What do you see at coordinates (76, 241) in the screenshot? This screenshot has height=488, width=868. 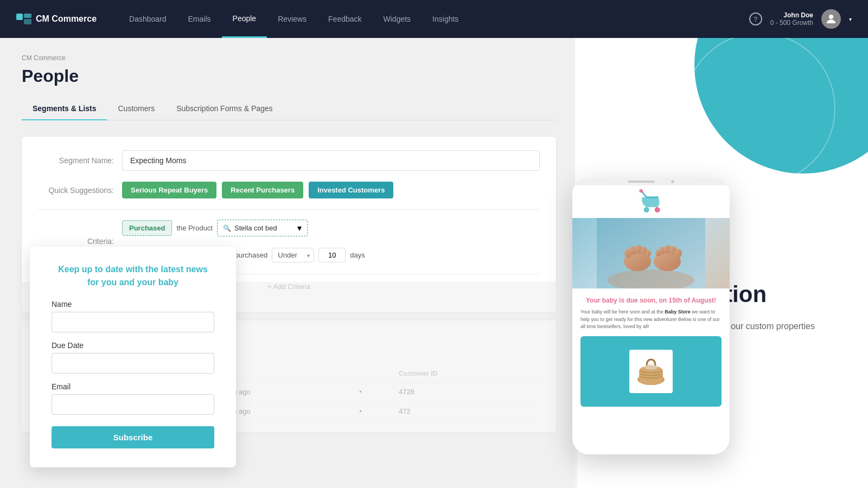 I see `criteria-label: Criteria:` at bounding box center [76, 241].